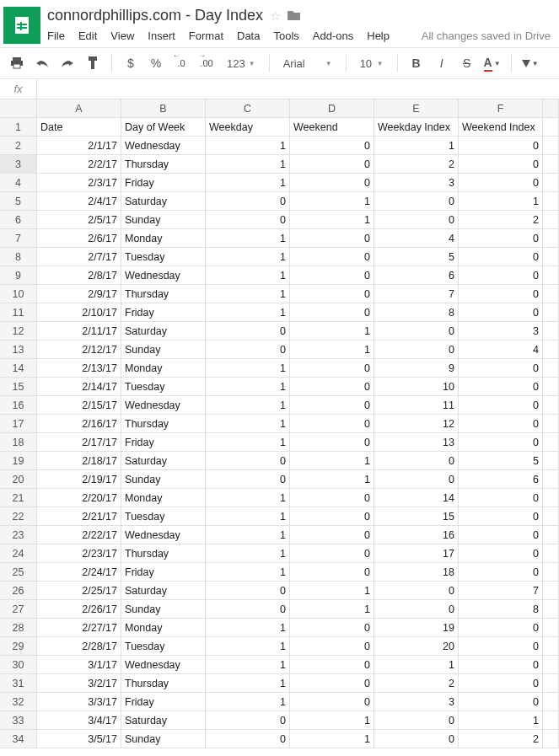 Image resolution: width=559 pixels, height=756 pixels. I want to click on column-header: C, so click(248, 109).